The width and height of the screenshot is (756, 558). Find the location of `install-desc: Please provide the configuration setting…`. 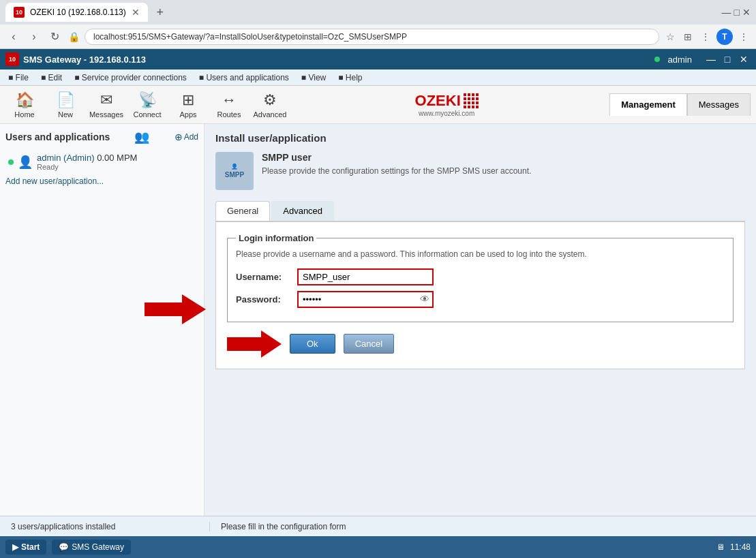

install-desc: Please provide the configuration setting… is located at coordinates (397, 172).